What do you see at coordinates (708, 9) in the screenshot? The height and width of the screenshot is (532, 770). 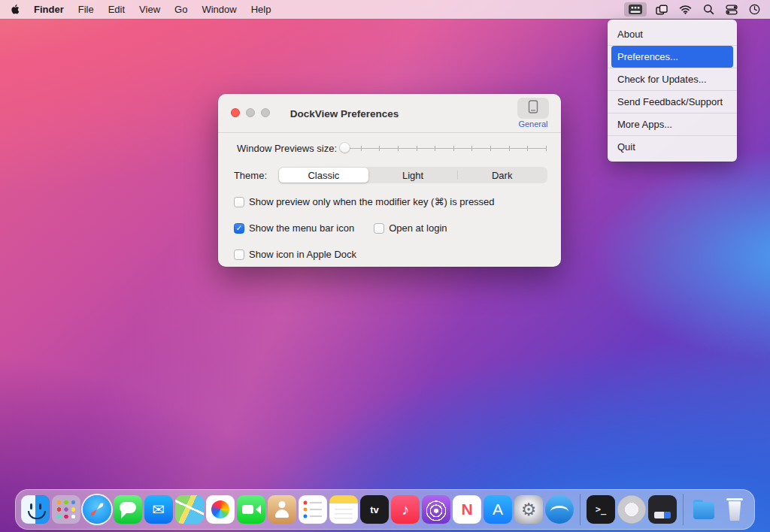 I see `search-icon` at bounding box center [708, 9].